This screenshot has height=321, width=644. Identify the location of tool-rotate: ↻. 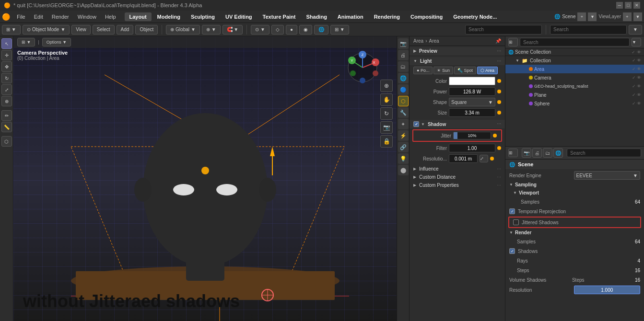
(7, 78).